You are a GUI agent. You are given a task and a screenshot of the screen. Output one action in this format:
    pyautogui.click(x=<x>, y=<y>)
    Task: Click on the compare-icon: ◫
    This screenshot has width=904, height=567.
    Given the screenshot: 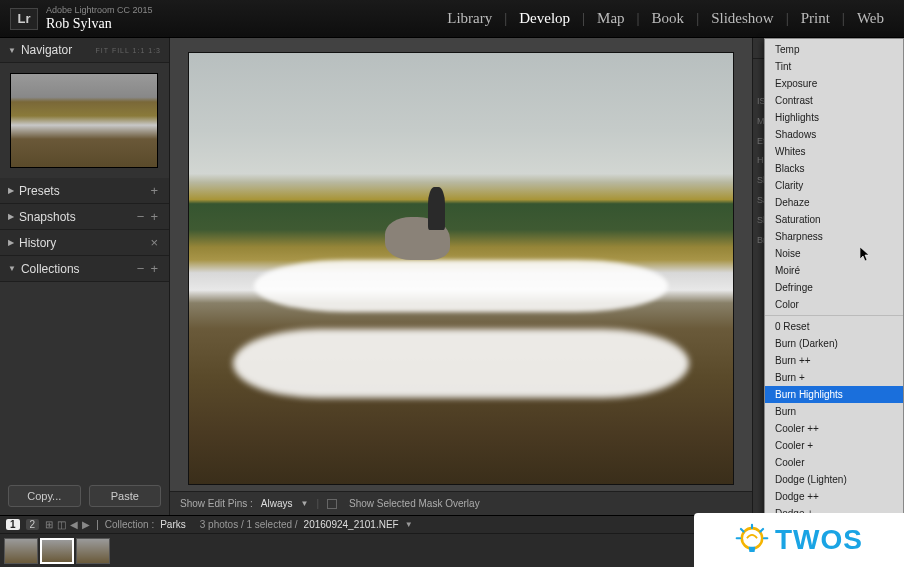 What is the action you would take?
    pyautogui.click(x=62, y=524)
    